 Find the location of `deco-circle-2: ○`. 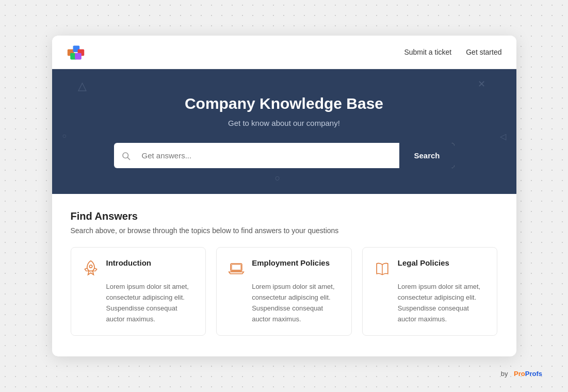

deco-circle-2: ○ is located at coordinates (278, 178).